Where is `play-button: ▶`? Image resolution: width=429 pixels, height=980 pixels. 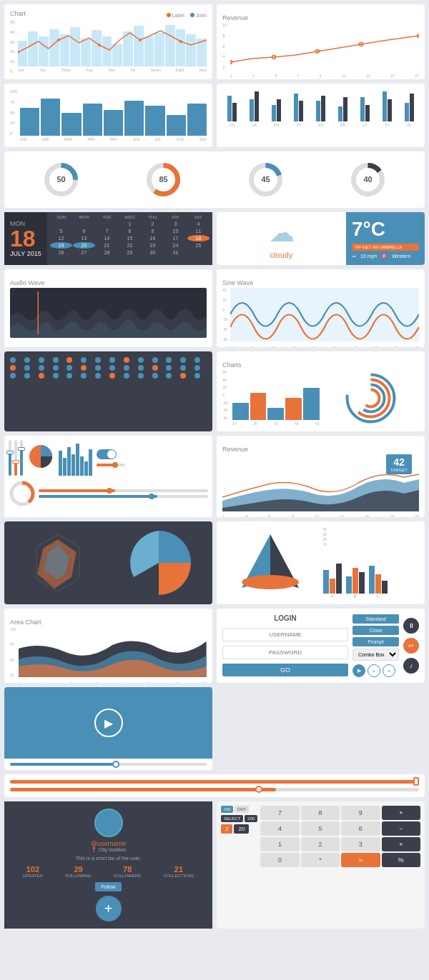
play-button: ▶ is located at coordinates (359, 671).